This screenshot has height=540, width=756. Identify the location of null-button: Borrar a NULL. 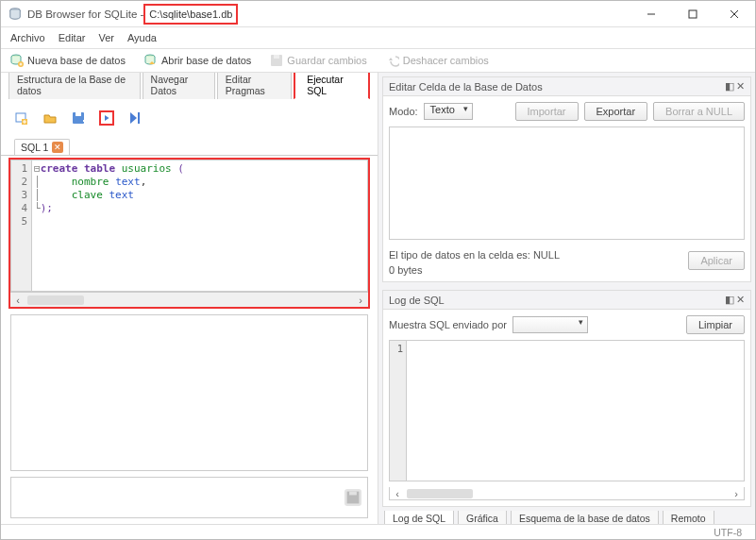
(698, 111).